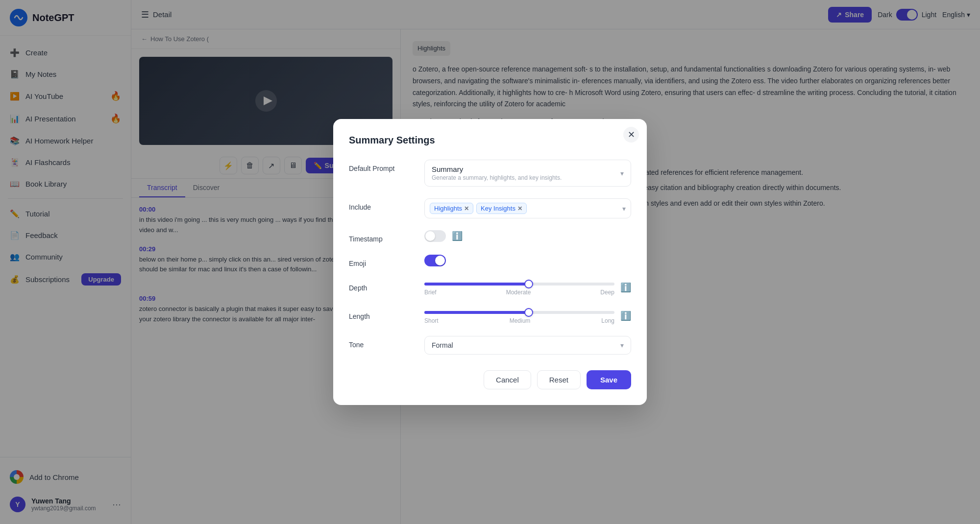 This screenshot has height=524, width=980. What do you see at coordinates (518, 292) in the screenshot?
I see `depth-mid-label: Moderate` at bounding box center [518, 292].